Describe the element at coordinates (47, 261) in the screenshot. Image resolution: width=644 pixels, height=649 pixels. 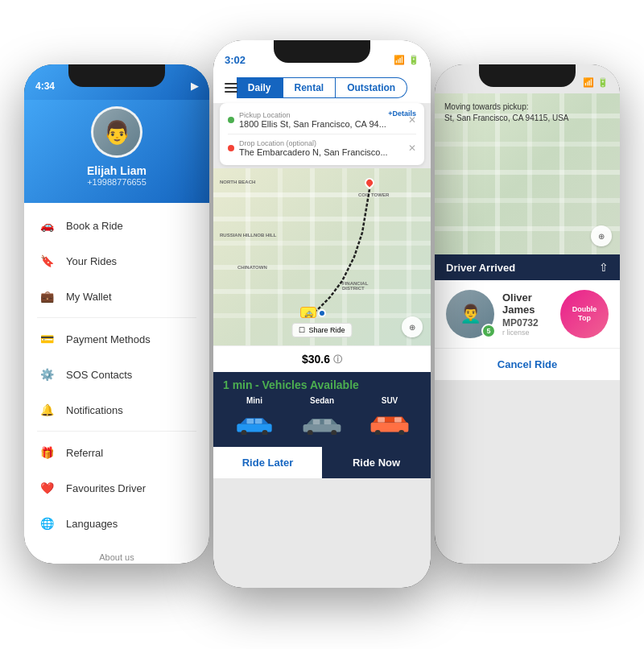
I see `your-rides-icon: 🔖` at that location.